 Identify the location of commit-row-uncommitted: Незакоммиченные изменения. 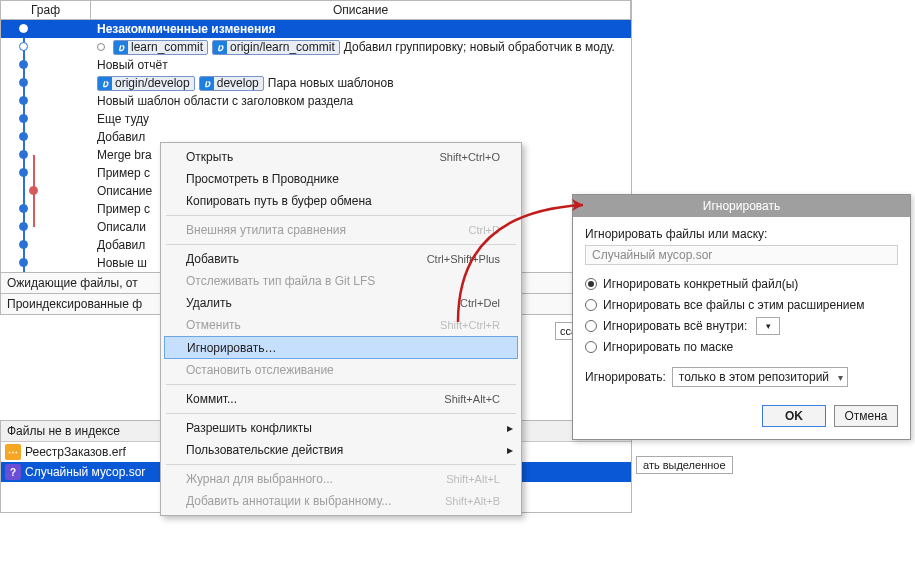
(316, 29).